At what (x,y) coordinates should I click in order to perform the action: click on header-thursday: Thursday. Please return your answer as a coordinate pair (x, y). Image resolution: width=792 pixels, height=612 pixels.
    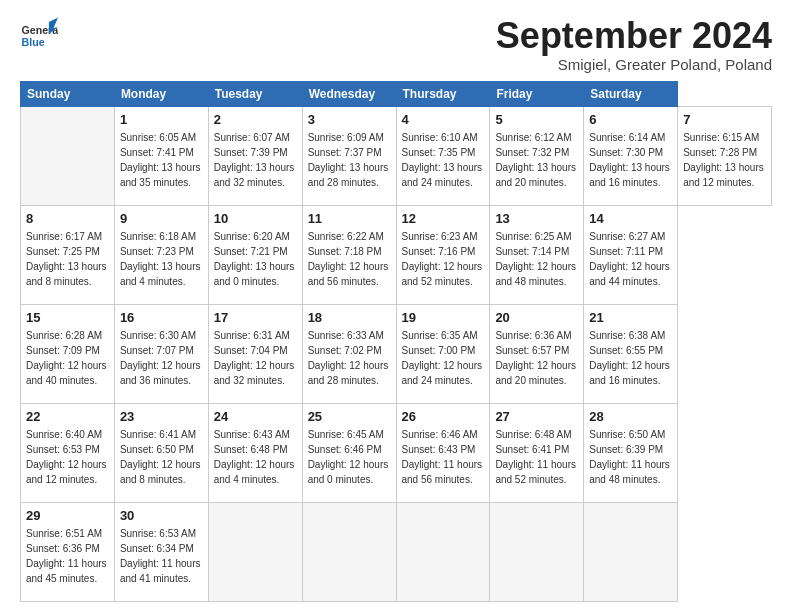
    Looking at the image, I should click on (443, 94).